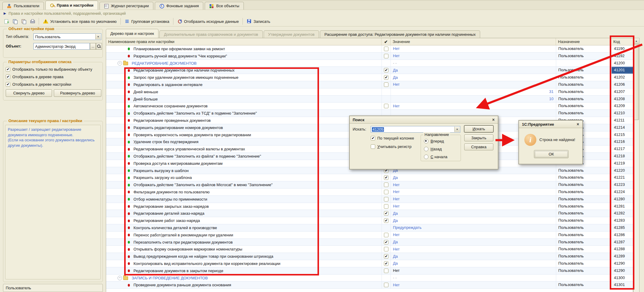 The height and width of the screenshot is (292, 644). Describe the element at coordinates (622, 106) in the screenshot. I see `code-cell: 41209` at that location.